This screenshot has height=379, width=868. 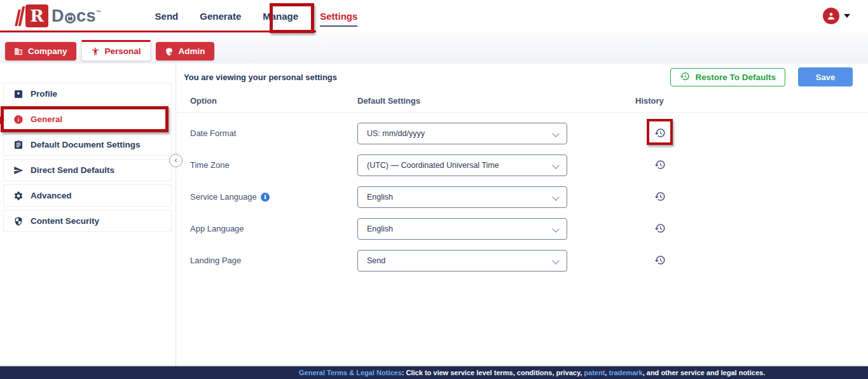 What do you see at coordinates (167, 17) in the screenshot?
I see `nav-send: Send` at bounding box center [167, 17].